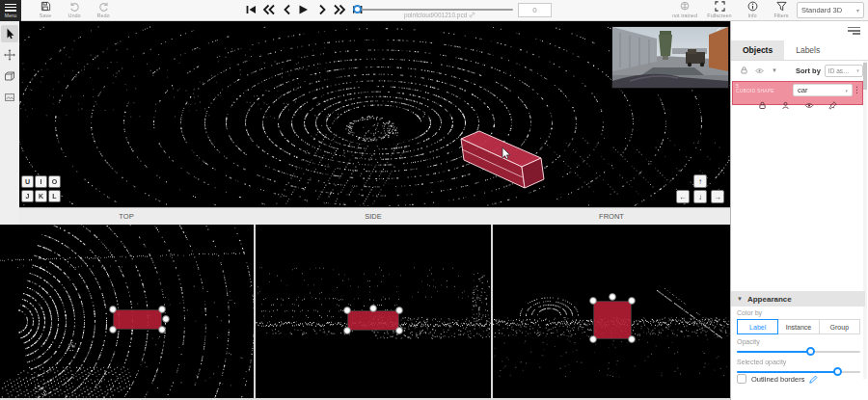 This screenshot has width=868, height=400. Describe the element at coordinates (127, 311) in the screenshot. I see `top-view-canvas` at that location.